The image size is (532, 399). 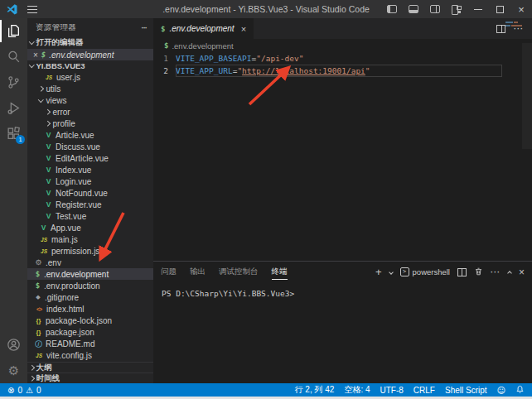 What do you see at coordinates (90, 228) in the screenshot?
I see `tree-item-app-vue: VApp.vue` at bounding box center [90, 228].